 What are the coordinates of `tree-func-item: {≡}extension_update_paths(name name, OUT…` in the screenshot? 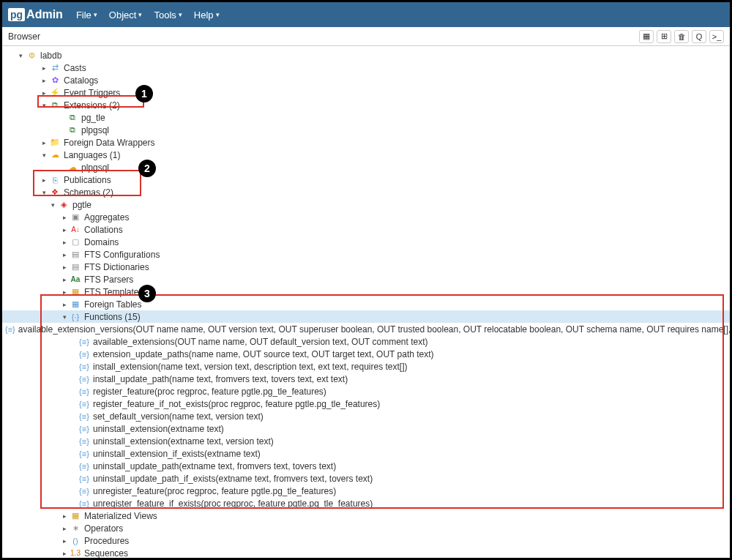 It's located at (366, 354).